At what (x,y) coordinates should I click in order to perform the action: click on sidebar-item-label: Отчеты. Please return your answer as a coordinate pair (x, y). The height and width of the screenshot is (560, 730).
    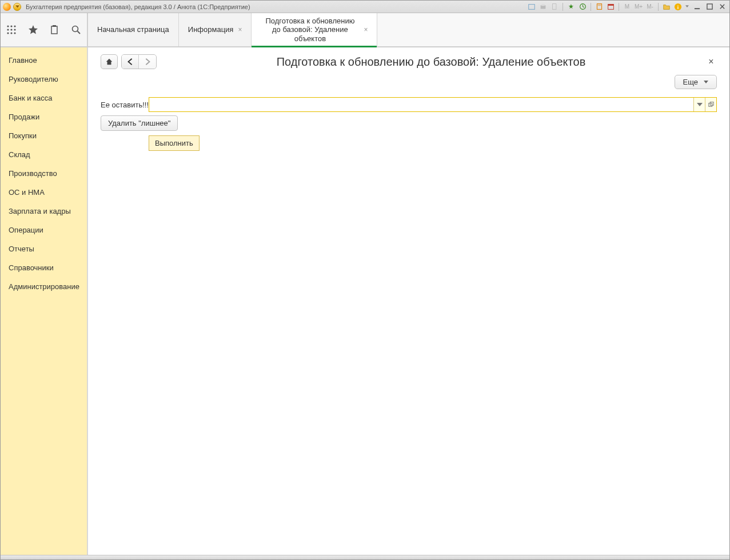
    Looking at the image, I should click on (22, 249).